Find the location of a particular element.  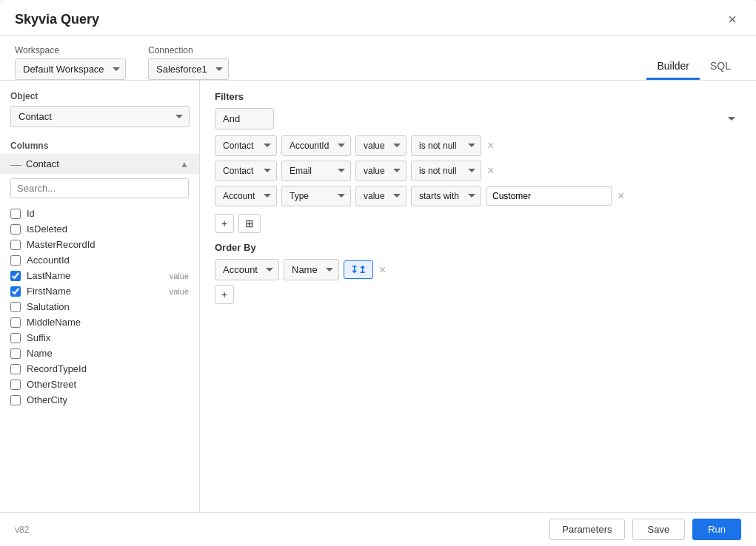

col-checkbox-id is located at coordinates (16, 214).